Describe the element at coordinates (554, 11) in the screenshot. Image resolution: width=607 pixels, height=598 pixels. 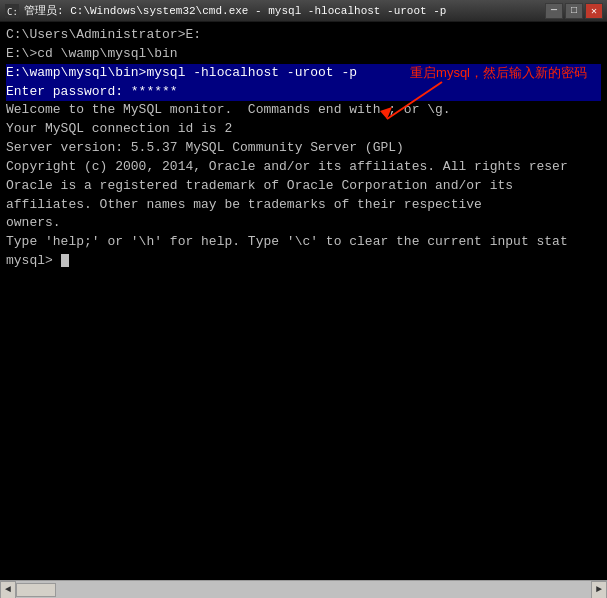
I see `minimize-button: ─` at that location.